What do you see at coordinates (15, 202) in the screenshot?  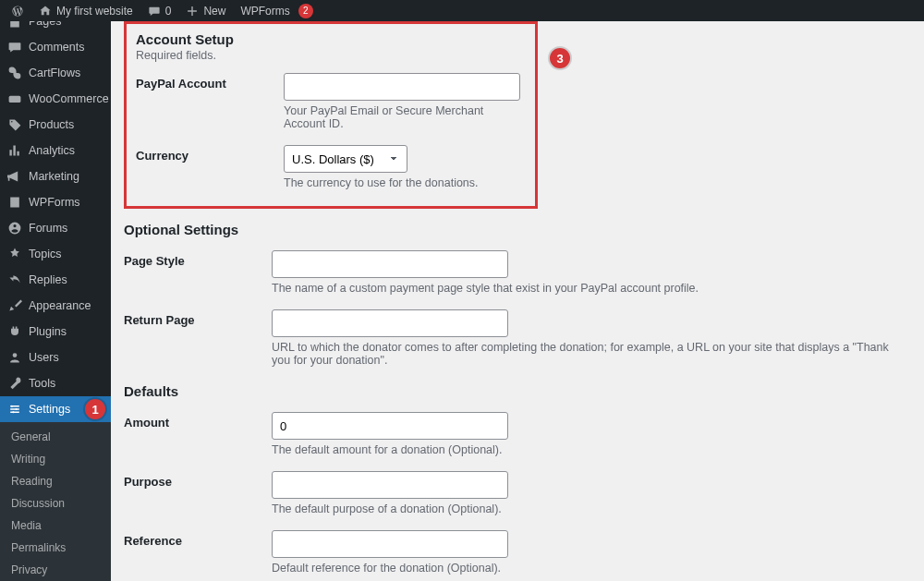 I see `form-icon` at bounding box center [15, 202].